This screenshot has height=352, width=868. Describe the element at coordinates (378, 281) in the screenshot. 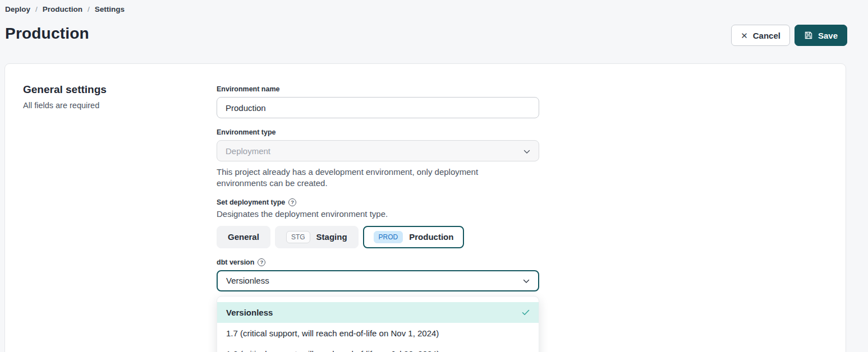

I see `dbt-version-select: Versionless` at that location.